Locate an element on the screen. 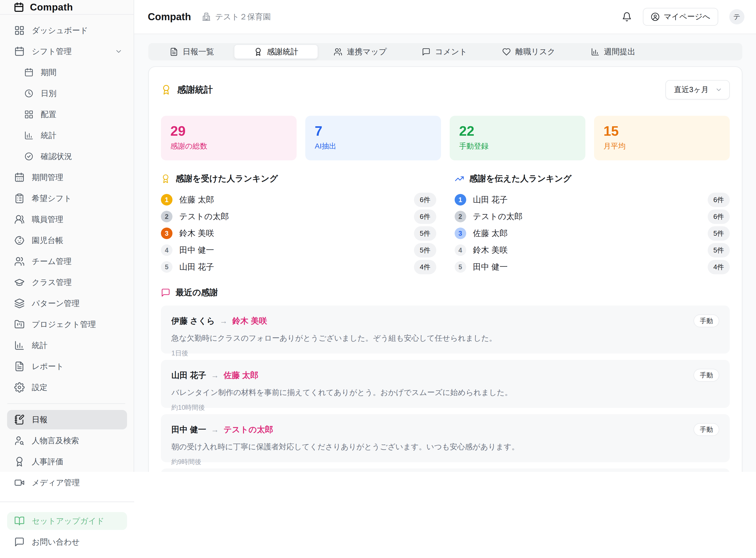  sidebar-item-shift-statistics: 統計 is located at coordinates (67, 135).